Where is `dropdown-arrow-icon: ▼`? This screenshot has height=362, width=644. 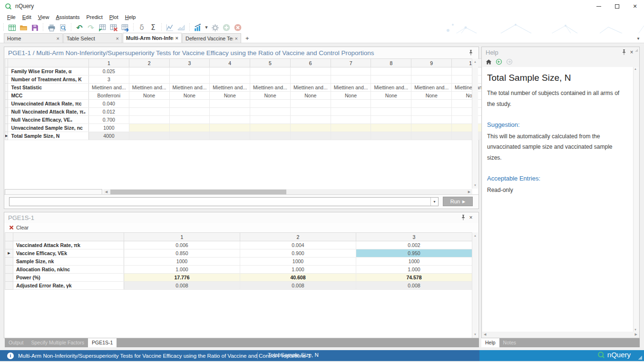
dropdown-arrow-icon: ▼ is located at coordinates (434, 201).